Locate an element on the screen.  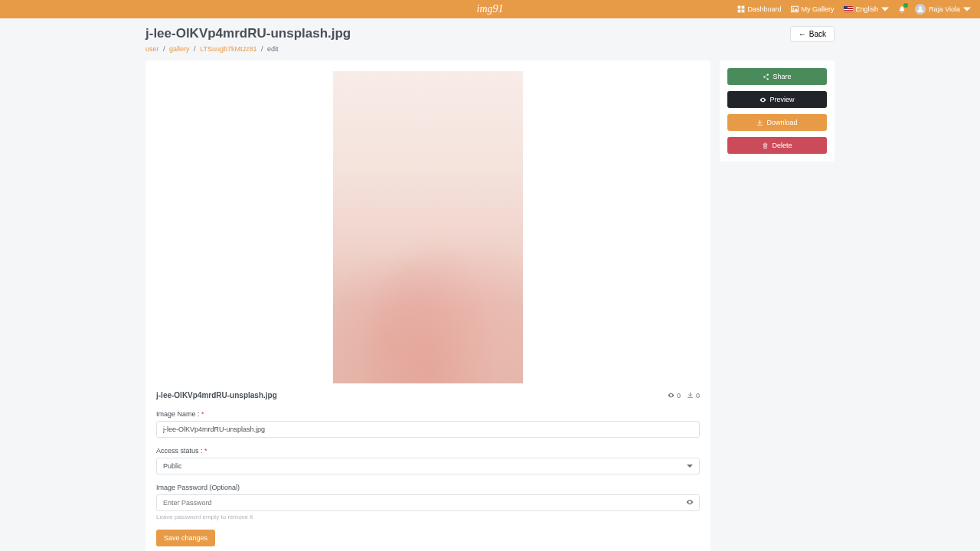
nav-language-label: English is located at coordinates (867, 9).